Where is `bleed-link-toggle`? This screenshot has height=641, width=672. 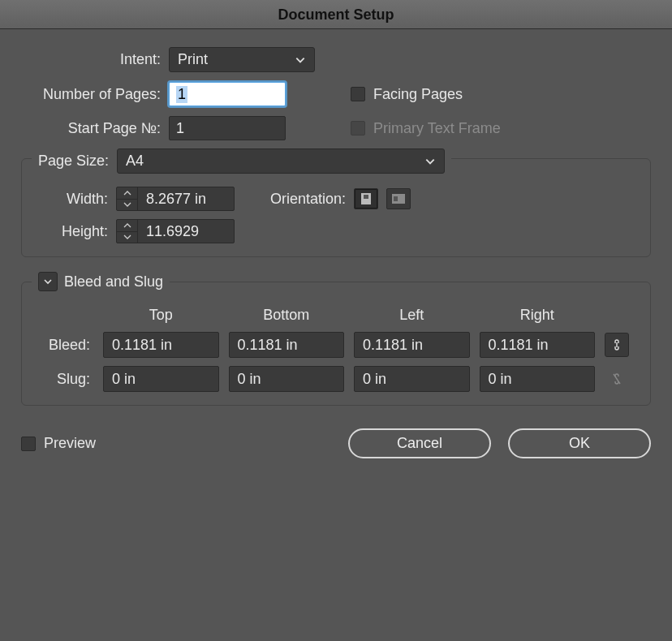
bleed-link-toggle is located at coordinates (617, 345).